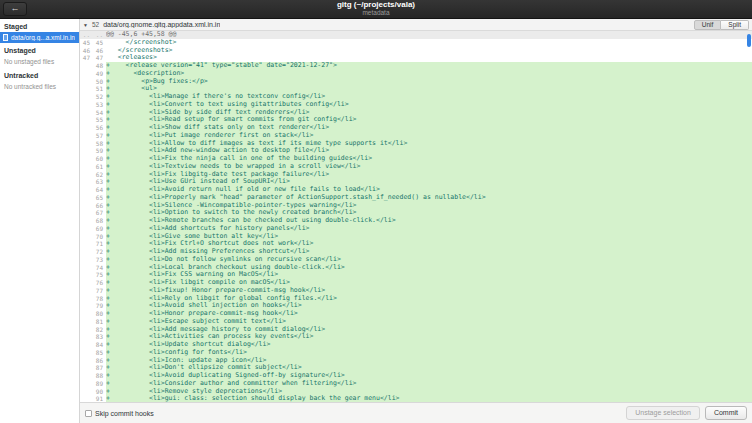 The width and height of the screenshot is (752, 423). Describe the element at coordinates (429, 105) in the screenshot. I see `code-text: + <li>Convert to text using gitattribute…` at that location.